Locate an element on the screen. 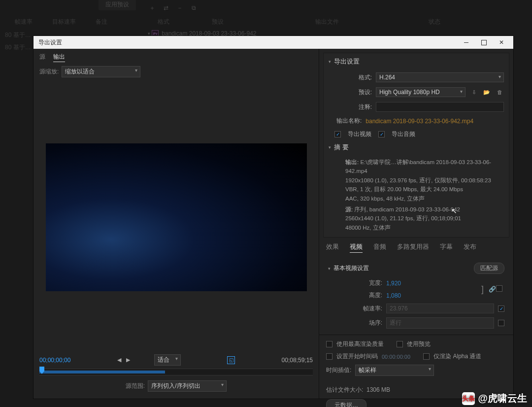 The image size is (532, 407). bg-col-fps: 帧速率 is located at coordinates (24, 22).